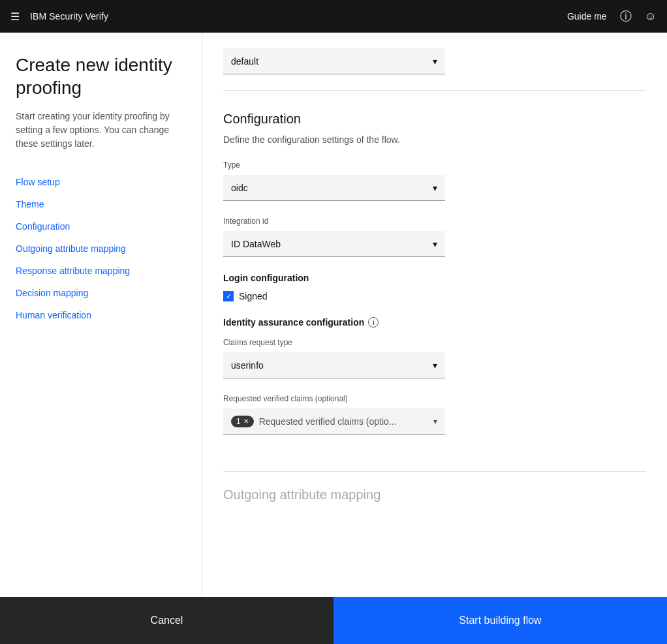 This screenshot has width=667, height=644. What do you see at coordinates (373, 322) in the screenshot?
I see `info-icon: i` at bounding box center [373, 322].